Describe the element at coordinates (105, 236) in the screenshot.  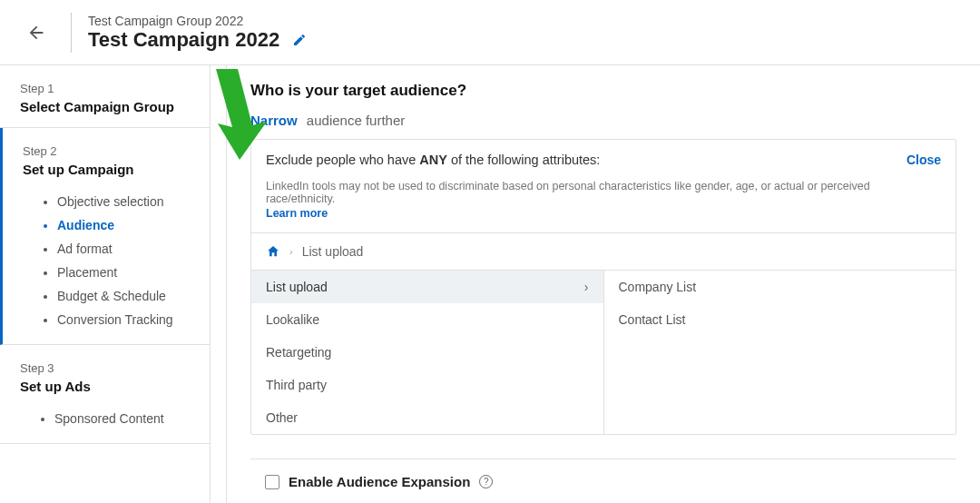
I see `step-2-block: Step 2 Set up Campaign Objective selecti…` at that location.